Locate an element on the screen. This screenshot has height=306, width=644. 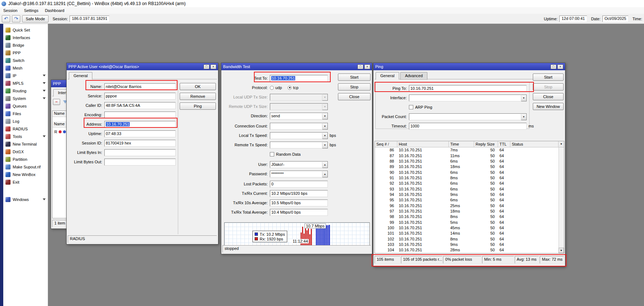
arp-ping-checkbox is located at coordinates (411, 107).